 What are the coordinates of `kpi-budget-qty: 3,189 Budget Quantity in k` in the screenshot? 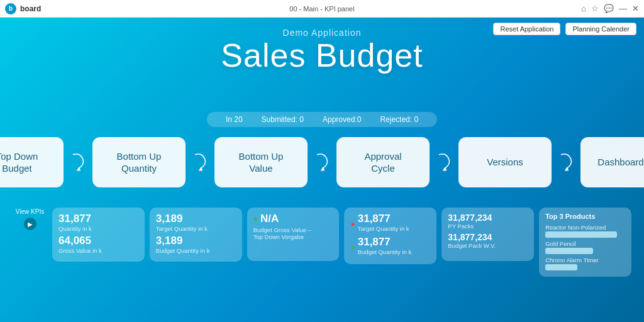 It's located at (196, 244).